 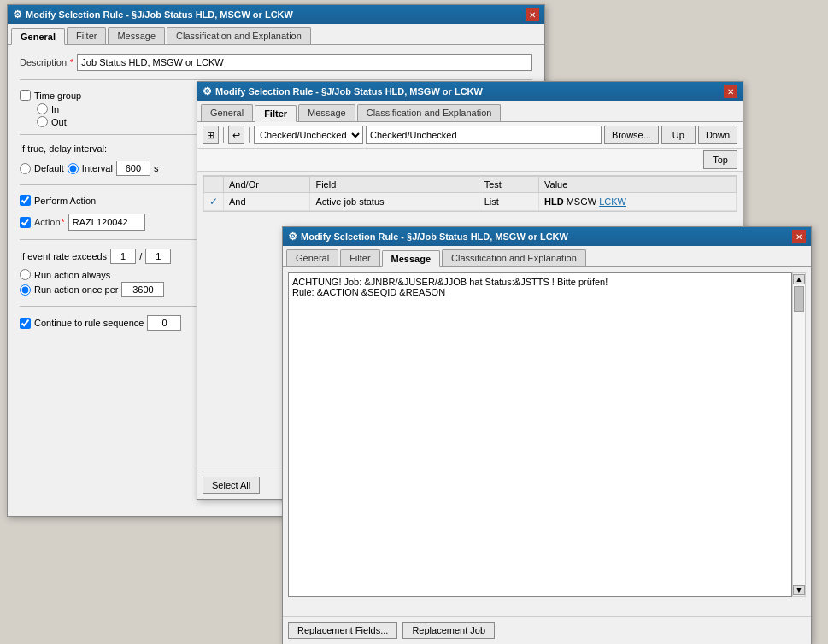 What do you see at coordinates (547, 237) in the screenshot?
I see `window3-titlebar: ⚙ Modify Selection Rule - §J/Job Status …` at bounding box center [547, 237].